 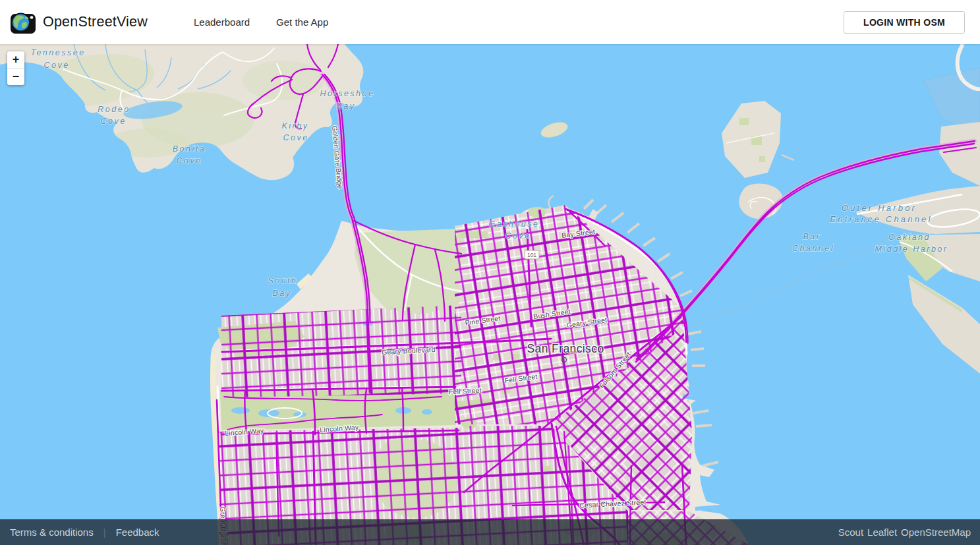 I want to click on label-horseshoe-bay: Horseshoe, so click(x=348, y=94).